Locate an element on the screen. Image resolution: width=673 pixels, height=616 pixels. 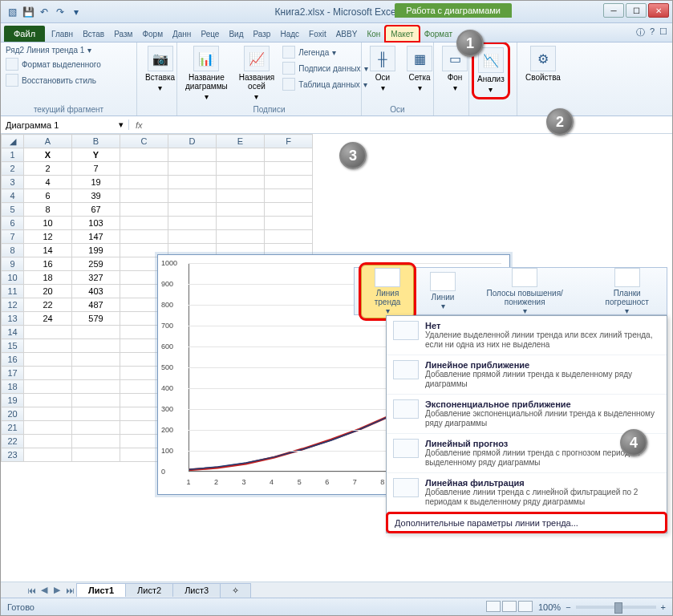
cell: 327 is located at coordinates (96, 278).